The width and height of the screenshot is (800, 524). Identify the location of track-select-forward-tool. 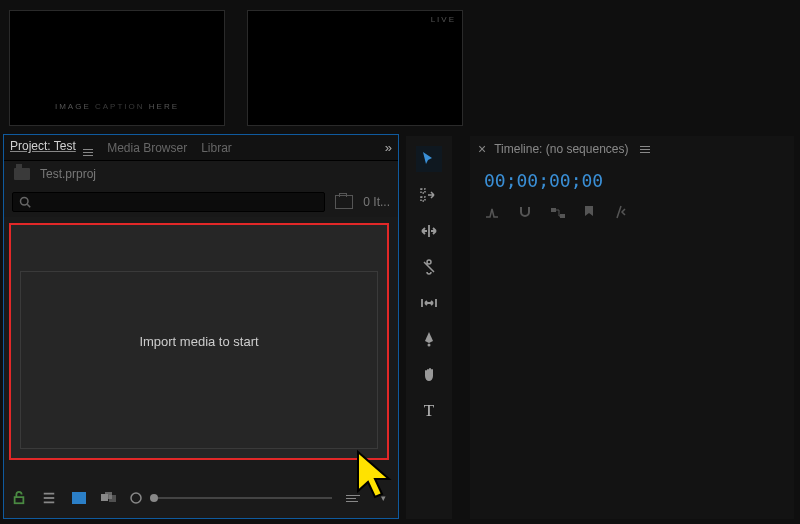
(429, 195).